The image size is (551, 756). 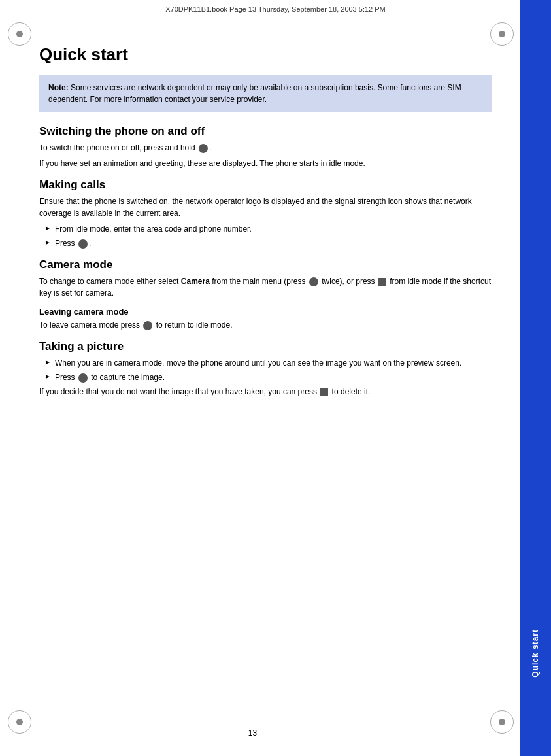 What do you see at coordinates (203, 148) in the screenshot?
I see `power-icon` at bounding box center [203, 148].